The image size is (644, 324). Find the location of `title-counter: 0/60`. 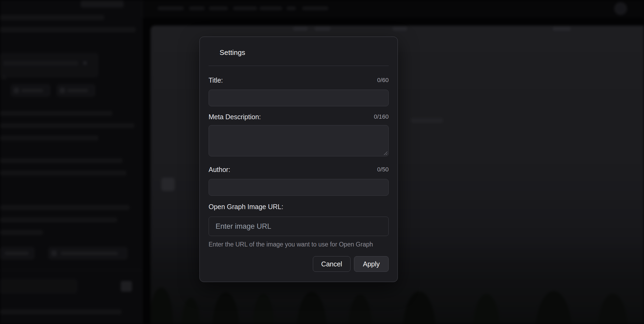

title-counter: 0/60 is located at coordinates (383, 80).